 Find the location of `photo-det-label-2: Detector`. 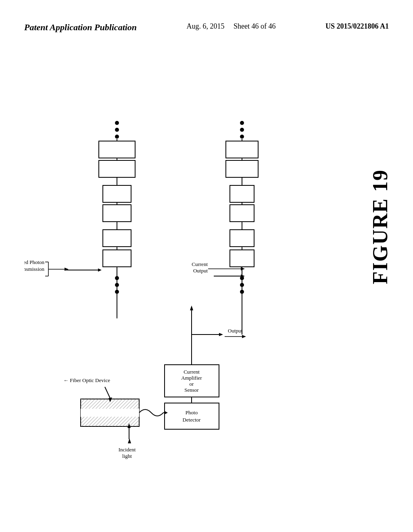

photo-det-label-2: Detector is located at coordinates (192, 420).